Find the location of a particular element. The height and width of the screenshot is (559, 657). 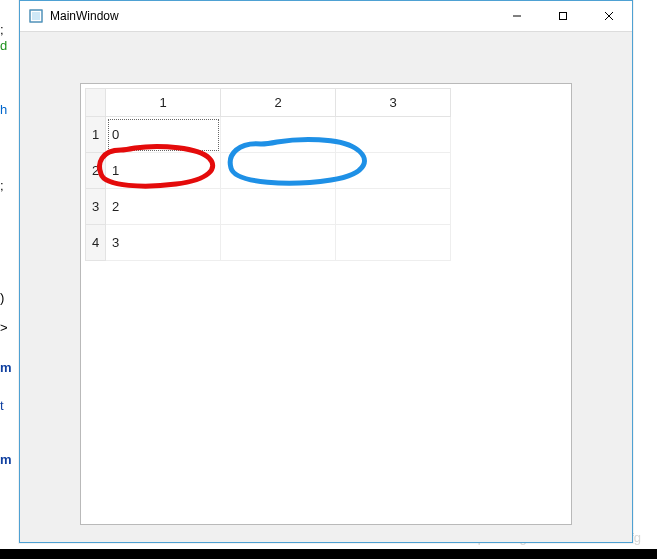

cell: 0 is located at coordinates (164, 135).